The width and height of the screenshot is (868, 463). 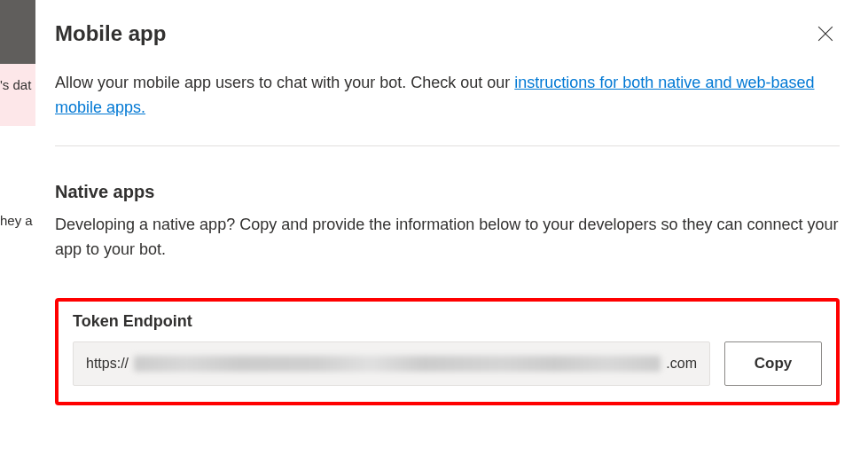 What do you see at coordinates (447, 238) in the screenshot?
I see `native-apps-desc: Developing a native app? Copy and provid…` at bounding box center [447, 238].